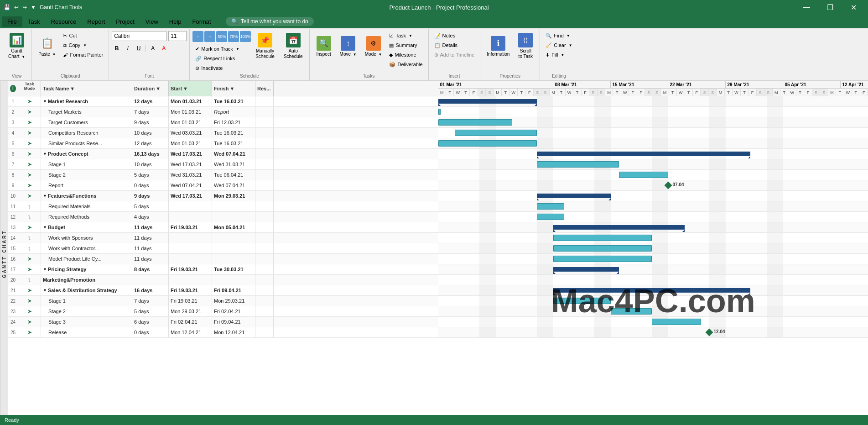  What do you see at coordinates (223, 322) in the screenshot?
I see `table-row: 24 ➤ Stage 3 6 days Fri 02.04.21 Fri 09.…` at bounding box center [223, 322].